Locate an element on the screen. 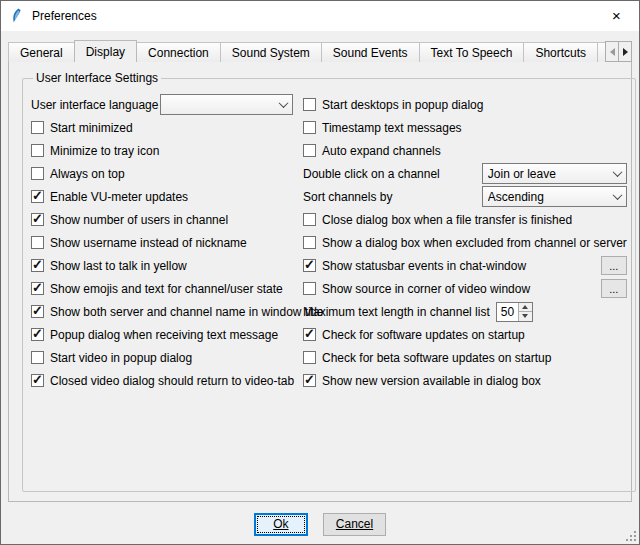 This screenshot has height=545, width=640. tab-sound-system: Sound System is located at coordinates (271, 52).